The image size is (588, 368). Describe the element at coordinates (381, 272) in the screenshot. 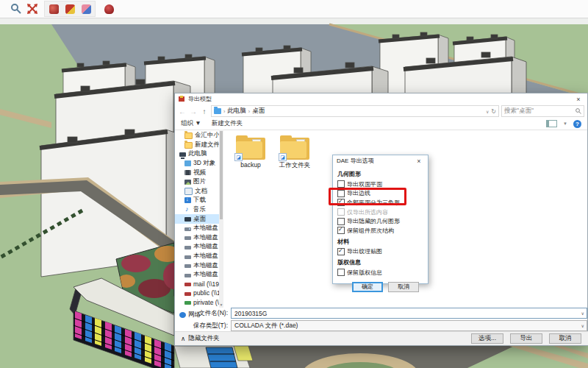

I see `checkbox-preserve-credits: 保留版权信息` at that location.